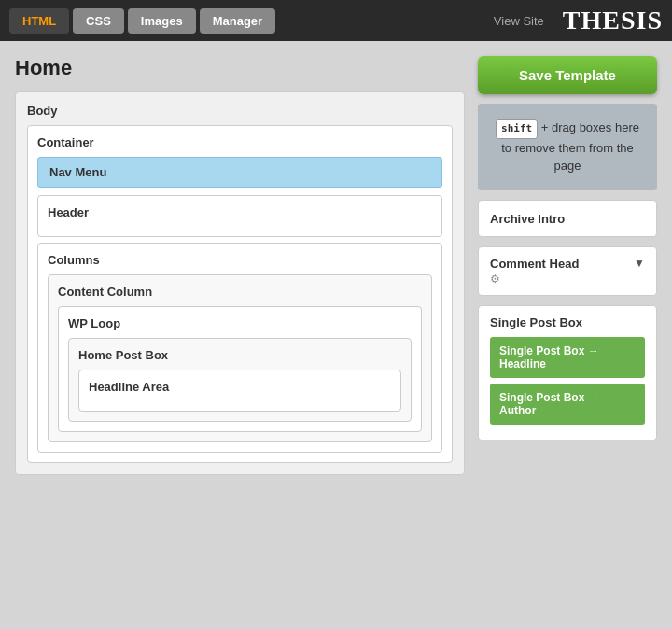 This screenshot has width=672, height=629. What do you see at coordinates (567, 147) in the screenshot?
I see `drop-zone: shift + drag boxes here to remove them f…` at bounding box center [567, 147].